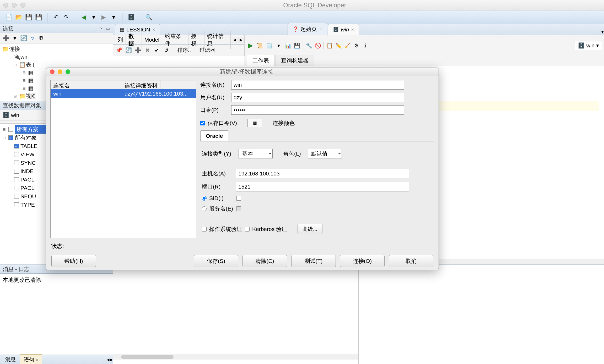 The width and height of the screenshot is (604, 364). Describe the element at coordinates (602, 32) in the screenshot. I see `tab-menu-icon: ▾` at that location.